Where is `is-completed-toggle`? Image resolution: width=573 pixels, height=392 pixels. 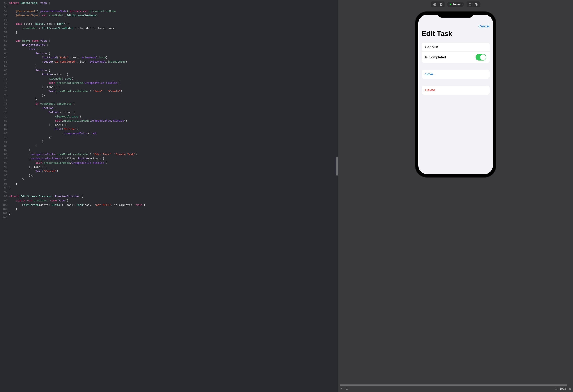
is-completed-toggle is located at coordinates (481, 57).